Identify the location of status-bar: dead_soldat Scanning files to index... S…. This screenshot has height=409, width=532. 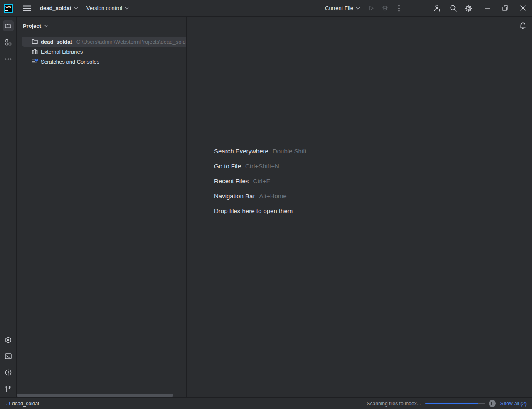
(266, 403).